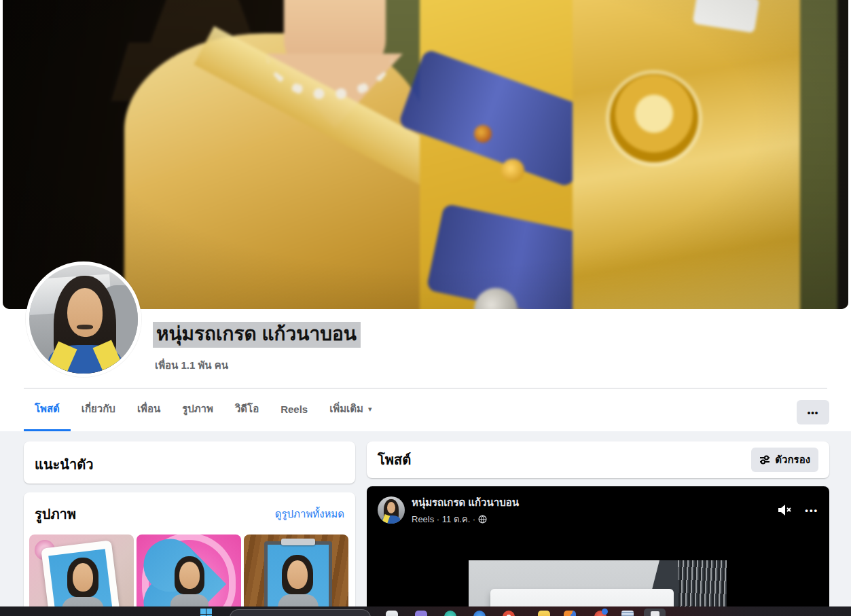 This screenshot has width=851, height=616. I want to click on photo-grid, so click(189, 575).